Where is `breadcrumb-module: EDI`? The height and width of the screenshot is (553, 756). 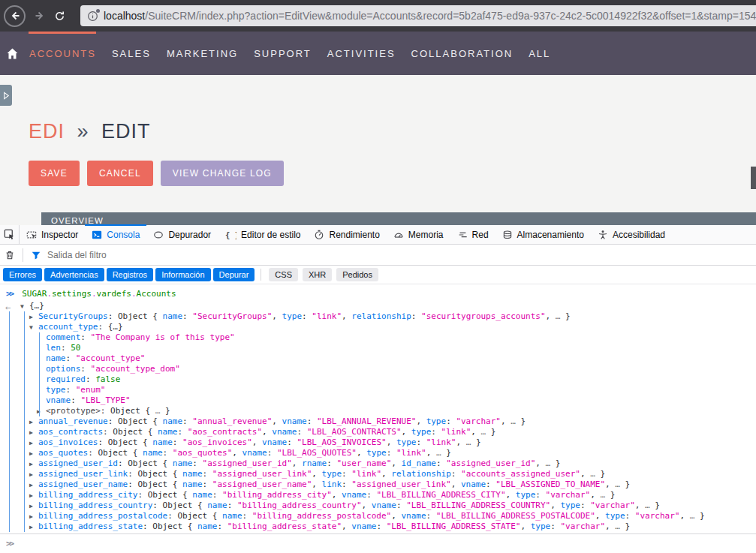 breadcrumb-module: EDI is located at coordinates (47, 131).